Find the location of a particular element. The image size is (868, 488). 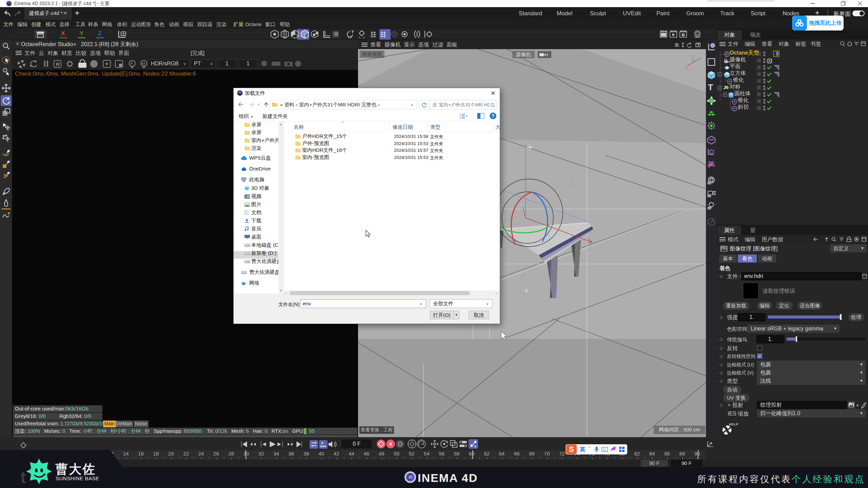

svg-text: x is located at coordinates (687, 67).